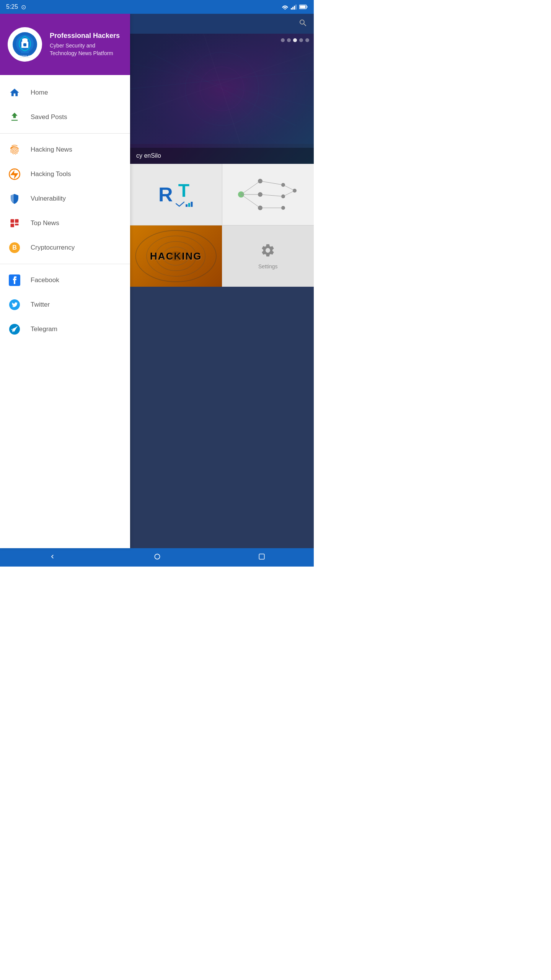 This screenshot has width=551, height=980. What do you see at coordinates (15, 150) in the screenshot?
I see `fingerprint-icon` at bounding box center [15, 150].